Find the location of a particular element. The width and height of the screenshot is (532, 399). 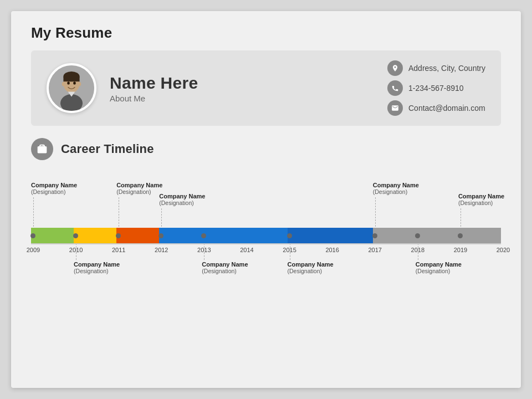

year-label: 2016 is located at coordinates (332, 250).